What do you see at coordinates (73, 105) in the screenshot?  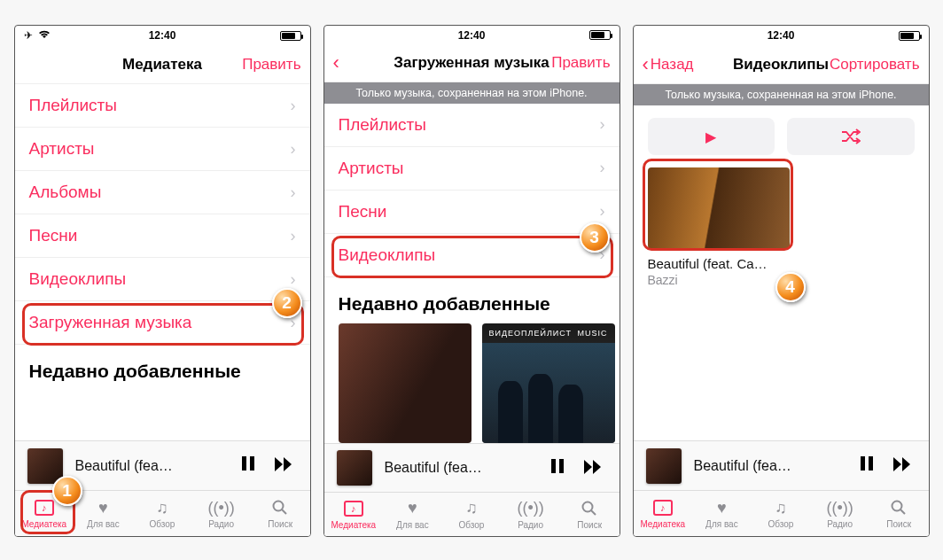 I see `row-label: Плейлисты` at bounding box center [73, 105].